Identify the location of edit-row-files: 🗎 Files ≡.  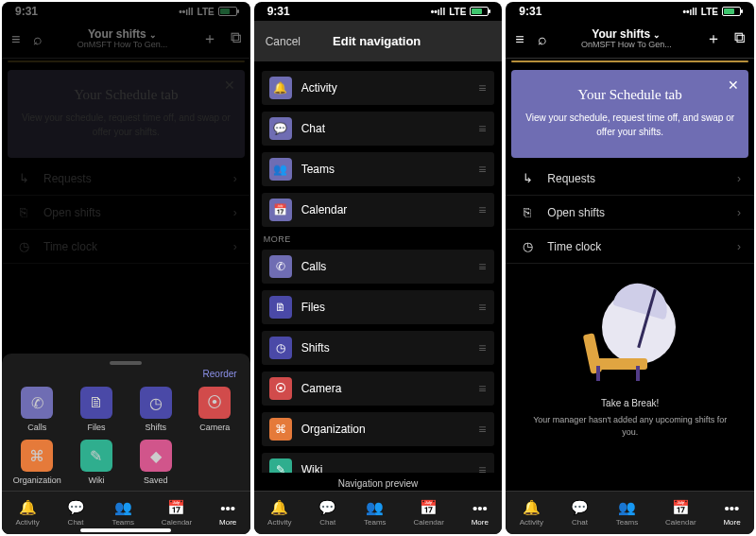
(378, 307).